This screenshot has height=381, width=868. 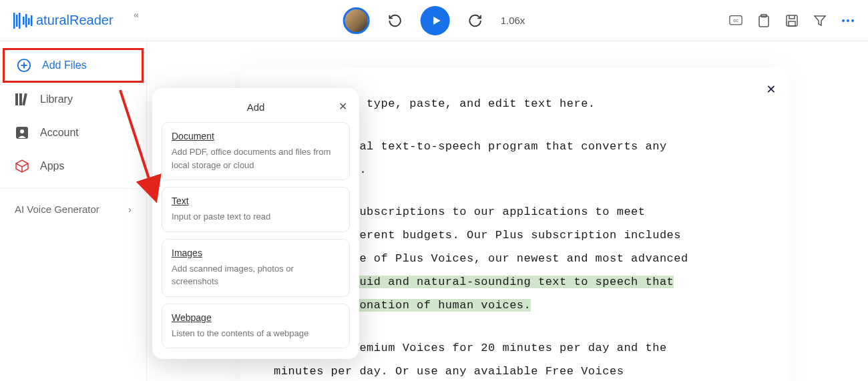 I want to click on logo-icon, so click(x=23, y=21).